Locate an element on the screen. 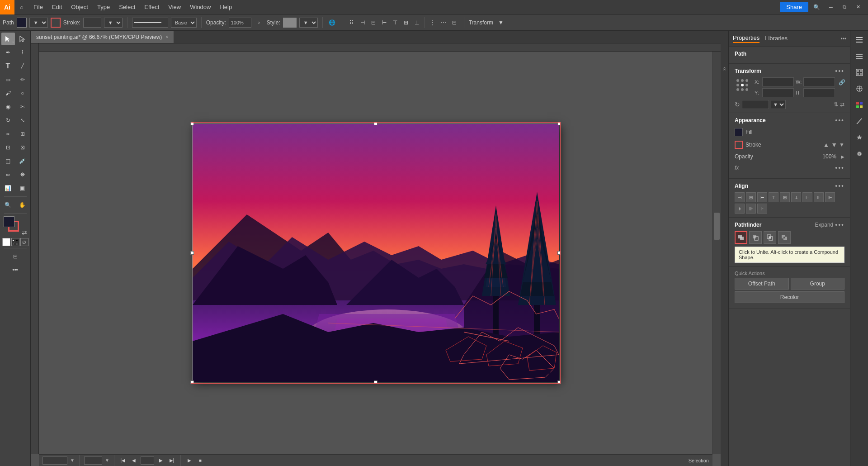  lock-proportions-icon: 🔗 is located at coordinates (842, 81).